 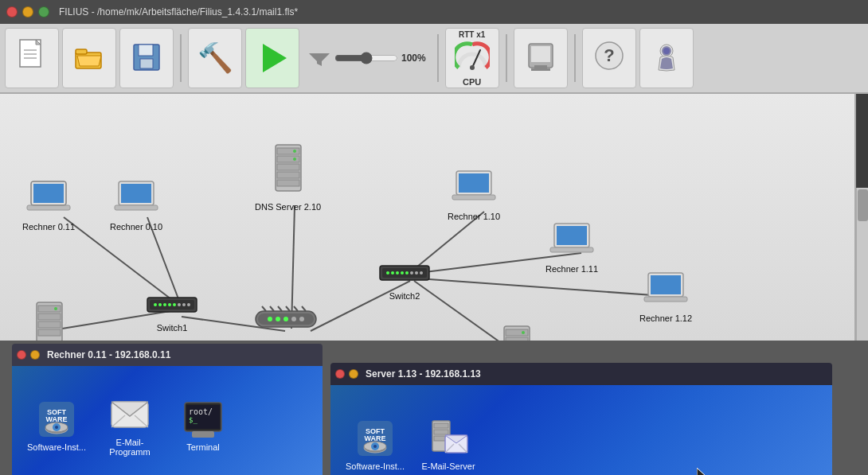 I want to click on window-server113-title: Server 1.13 - 192.168.1.13, so click(x=424, y=374).